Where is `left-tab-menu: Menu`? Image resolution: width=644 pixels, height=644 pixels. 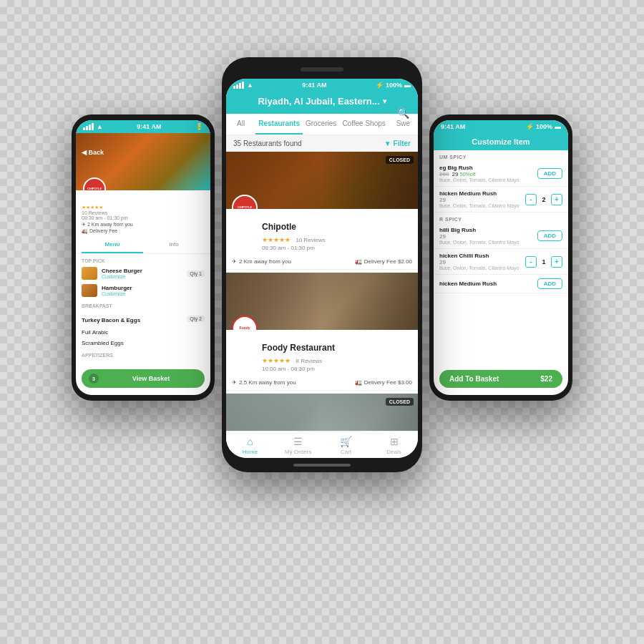
left-tab-menu: Menu is located at coordinates (112, 245).